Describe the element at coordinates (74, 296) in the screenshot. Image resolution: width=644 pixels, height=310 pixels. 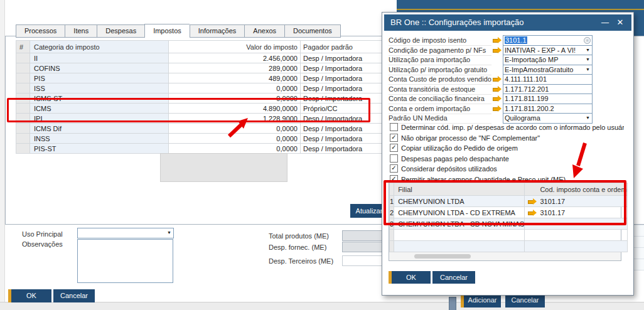
I see `cancel-button: Cancelar` at that location.